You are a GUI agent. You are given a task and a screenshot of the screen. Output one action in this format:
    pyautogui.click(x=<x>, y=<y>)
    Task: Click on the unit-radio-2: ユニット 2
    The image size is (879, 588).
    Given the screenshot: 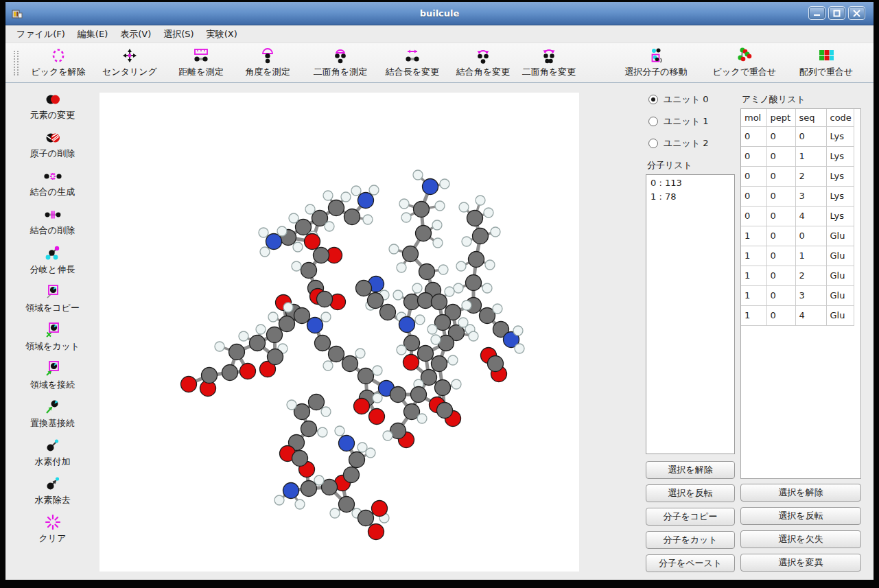 What is the action you would take?
    pyautogui.click(x=690, y=143)
    